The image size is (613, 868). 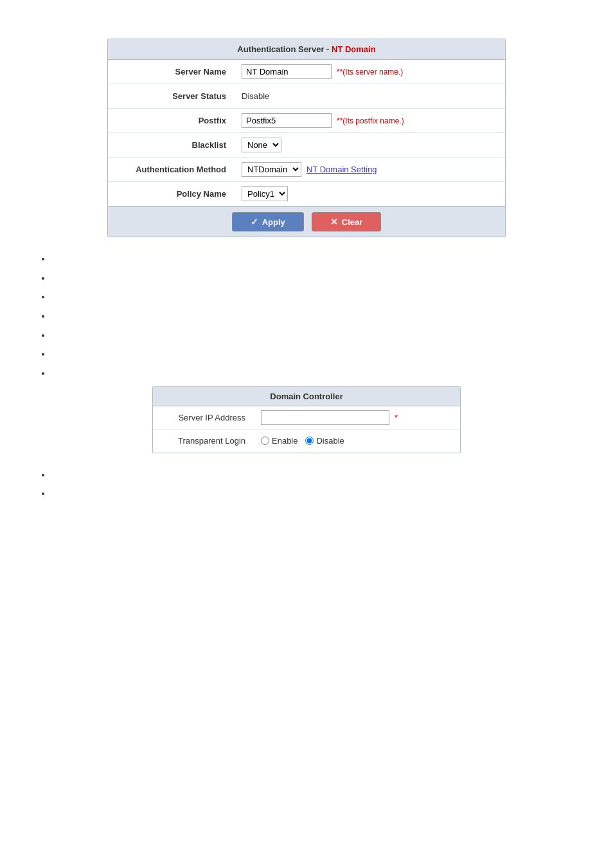 What do you see at coordinates (347, 222) in the screenshot?
I see `clear-button: ✕ Clear` at bounding box center [347, 222].